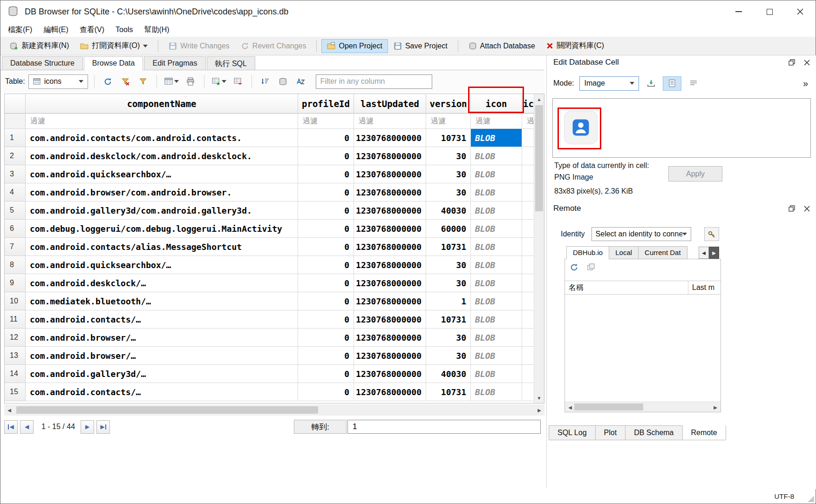  Describe the element at coordinates (162, 374) in the screenshot. I see `data-cell: com.android.gallery3d/…` at that location.